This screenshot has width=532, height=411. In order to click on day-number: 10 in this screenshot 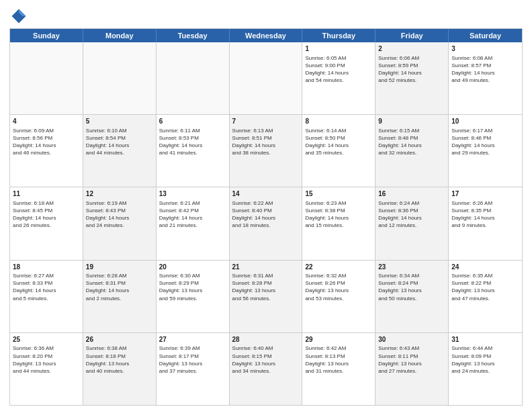, I will do `click(485, 122)`.